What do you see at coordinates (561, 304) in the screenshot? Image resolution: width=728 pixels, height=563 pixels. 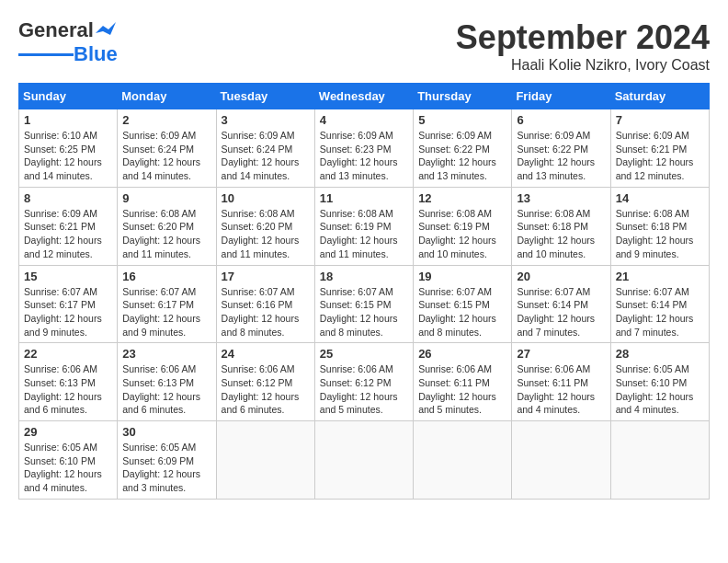 I see `day-cell-20: 20Sunrise: 6:07 AMSunset: 6:14 PMDayligh…` at bounding box center [561, 304].